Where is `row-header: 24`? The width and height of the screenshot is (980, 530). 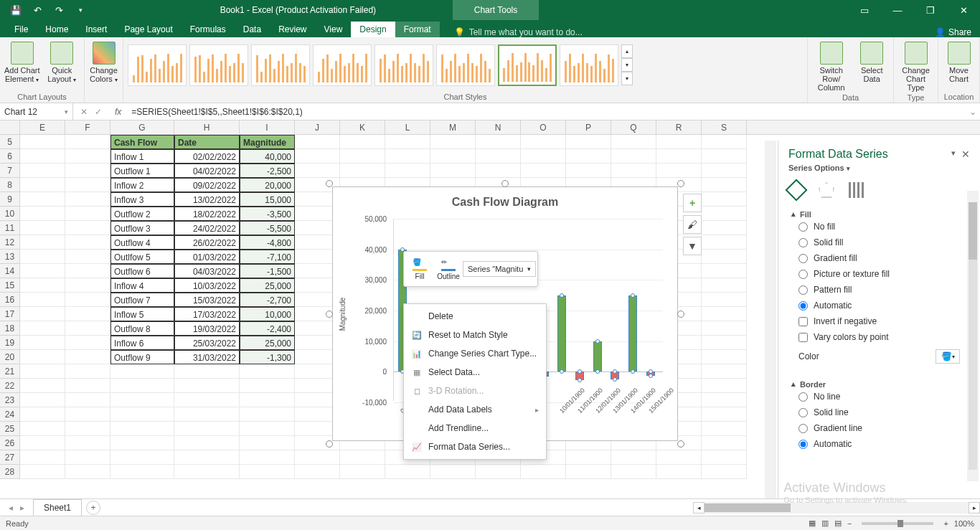 row-header: 24 is located at coordinates (10, 415).